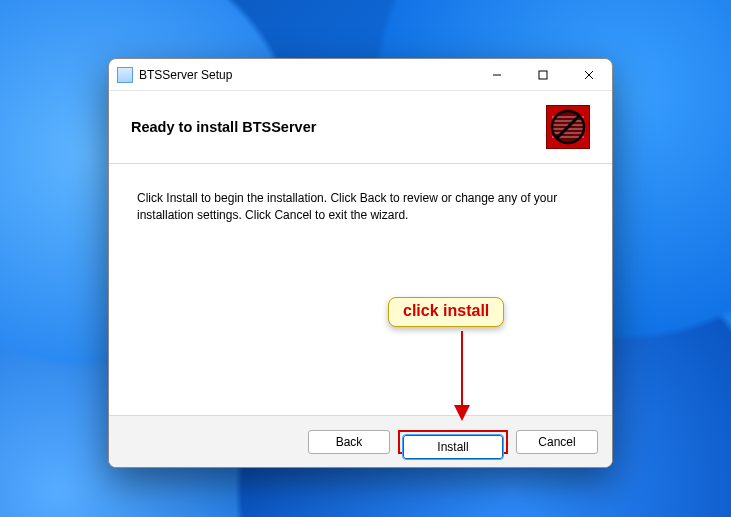 Image resolution: width=731 pixels, height=517 pixels. Describe the element at coordinates (543, 74) in the screenshot. I see `window-controls` at that location.